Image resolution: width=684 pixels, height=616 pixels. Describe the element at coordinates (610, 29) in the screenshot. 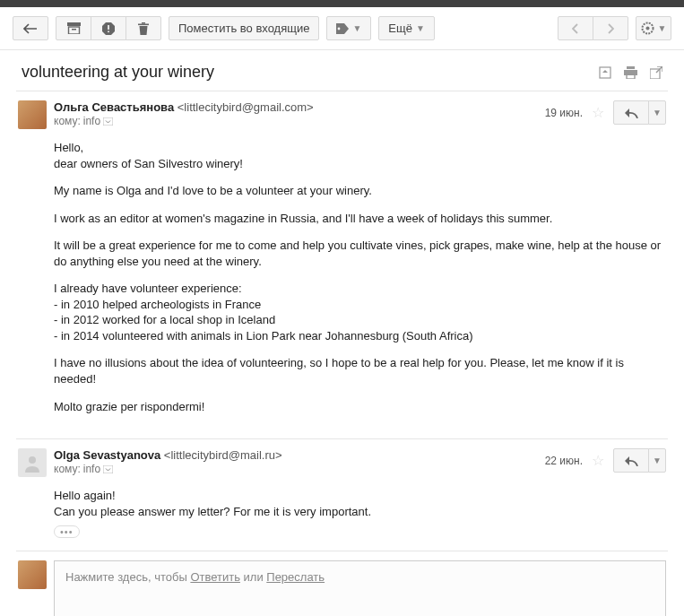

I see `chevron-right-icon` at that location.